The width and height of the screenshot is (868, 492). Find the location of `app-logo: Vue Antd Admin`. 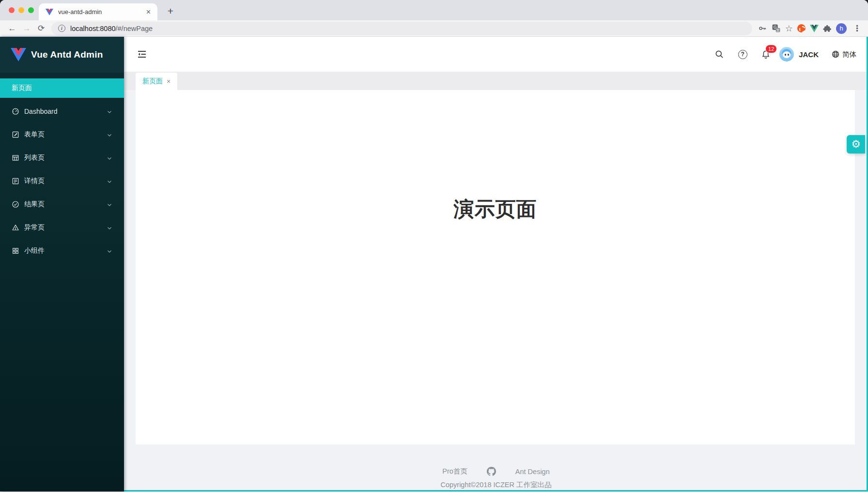

app-logo: Vue Antd Admin is located at coordinates (62, 55).